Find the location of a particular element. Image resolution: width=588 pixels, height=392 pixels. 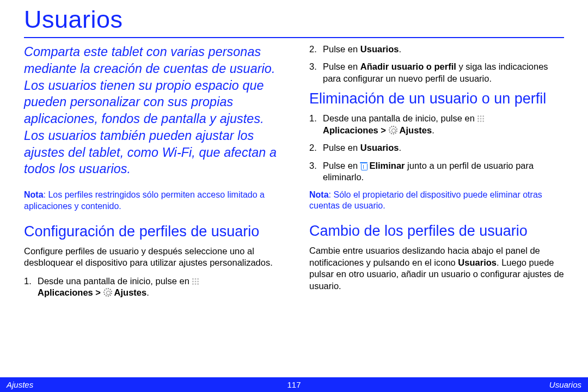

trash-icon is located at coordinates (364, 166).